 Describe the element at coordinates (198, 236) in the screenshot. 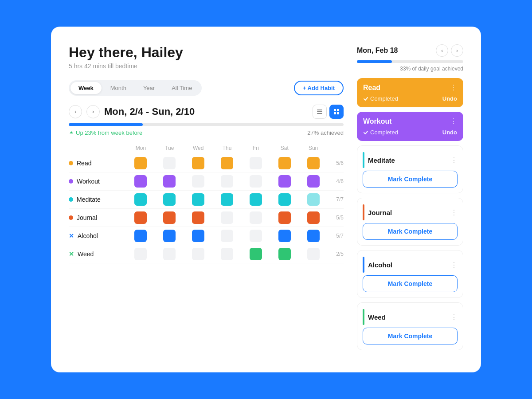

I see `alcohol-wed` at that location.